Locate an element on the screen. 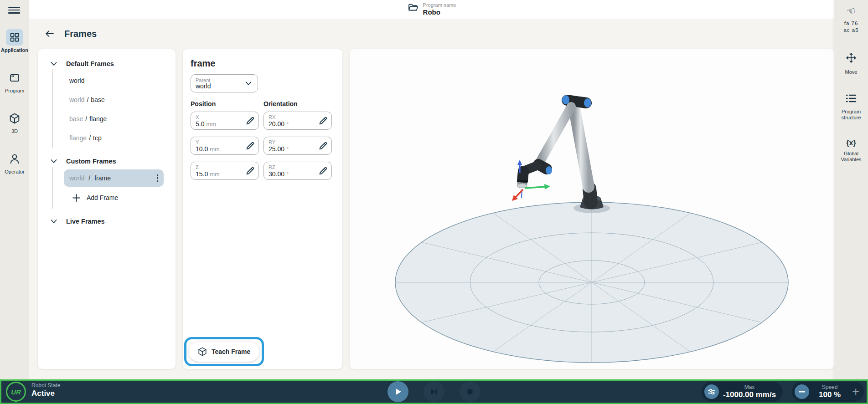  orientation-rz-field: RZ30.00° is located at coordinates (298, 171).